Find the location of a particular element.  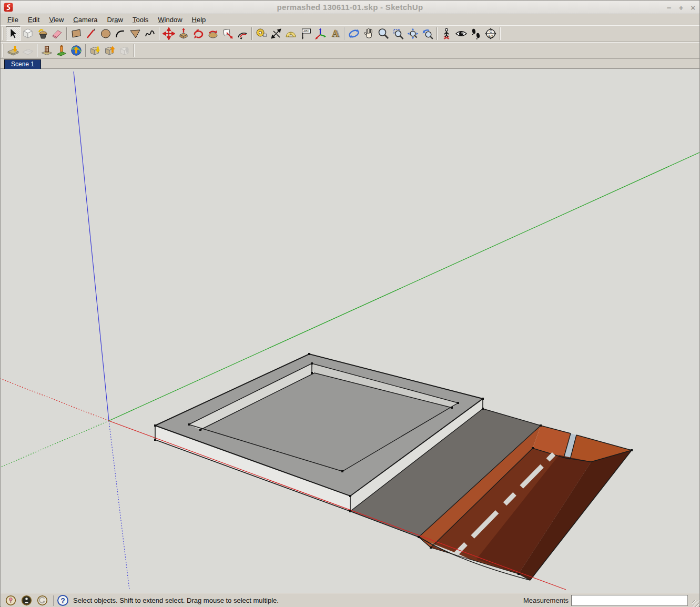

paint-tool-button is located at coordinates (43, 34).